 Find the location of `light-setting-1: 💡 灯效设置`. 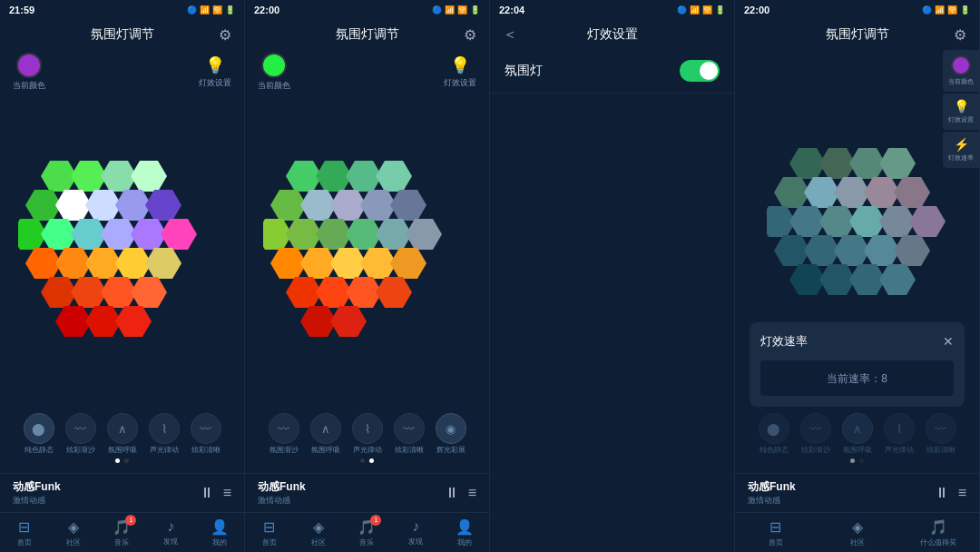

light-setting-1: 💡 灯效设置 is located at coordinates (215, 73).